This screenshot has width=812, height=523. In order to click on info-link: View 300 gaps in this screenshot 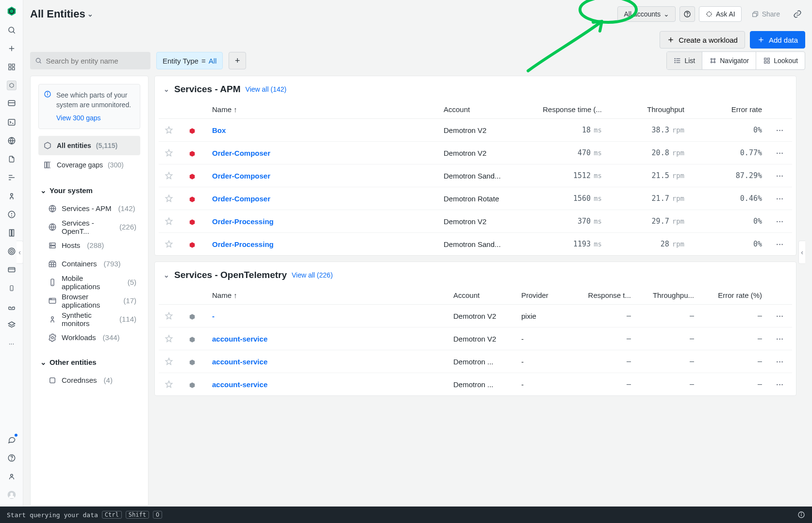, I will do `click(79, 118)`.